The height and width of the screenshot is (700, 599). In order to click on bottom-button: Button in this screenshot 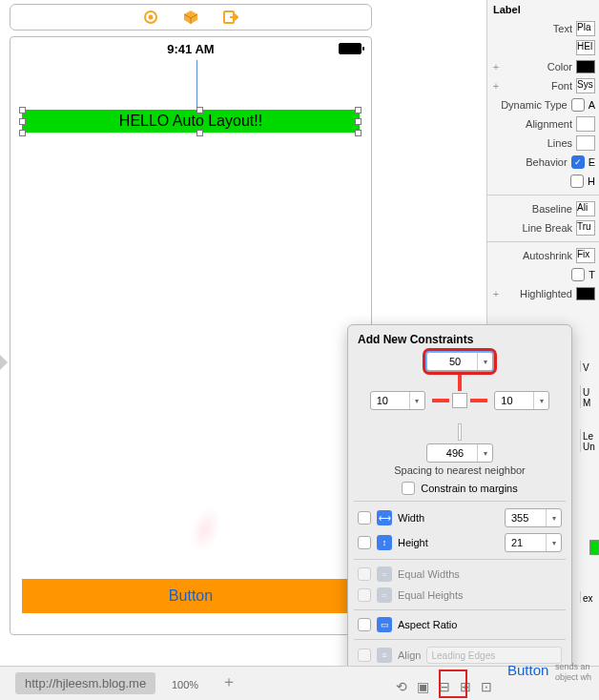, I will do `click(191, 596)`.